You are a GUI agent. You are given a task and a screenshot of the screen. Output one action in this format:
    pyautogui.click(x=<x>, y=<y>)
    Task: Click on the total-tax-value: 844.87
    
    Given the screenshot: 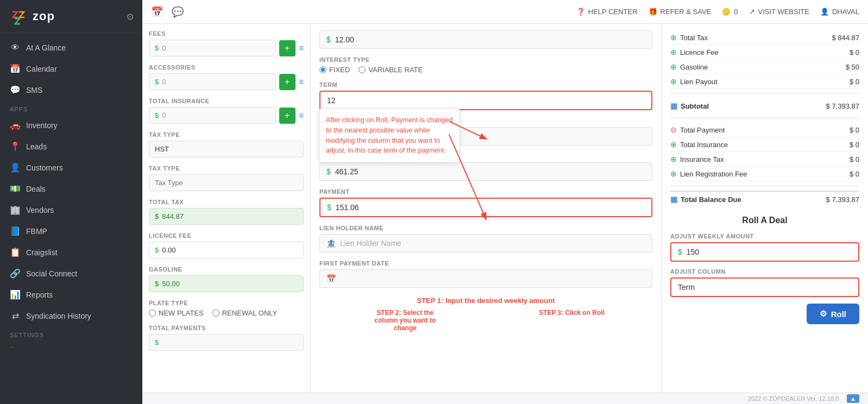 What is the action you would take?
    pyautogui.click(x=173, y=216)
    